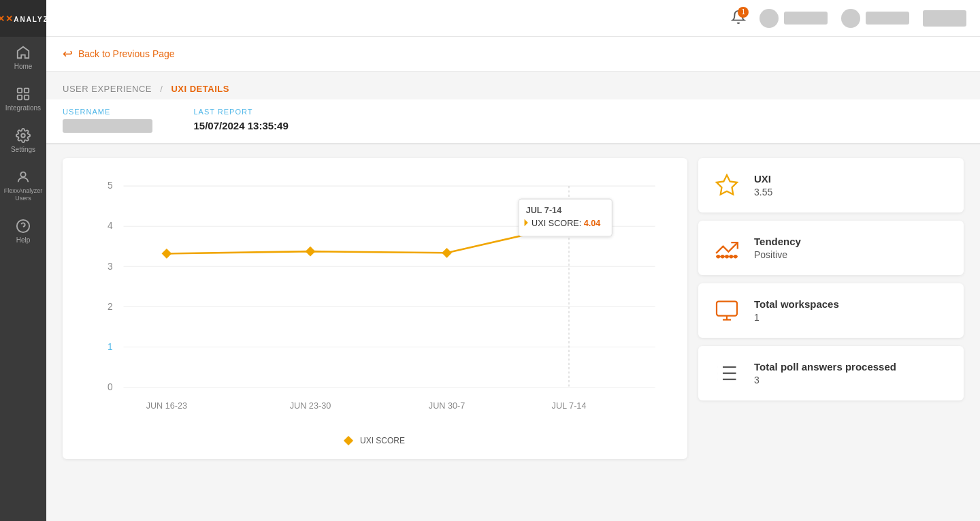 The width and height of the screenshot is (980, 521). Describe the element at coordinates (727, 373) in the screenshot. I see `list-icon` at that location.